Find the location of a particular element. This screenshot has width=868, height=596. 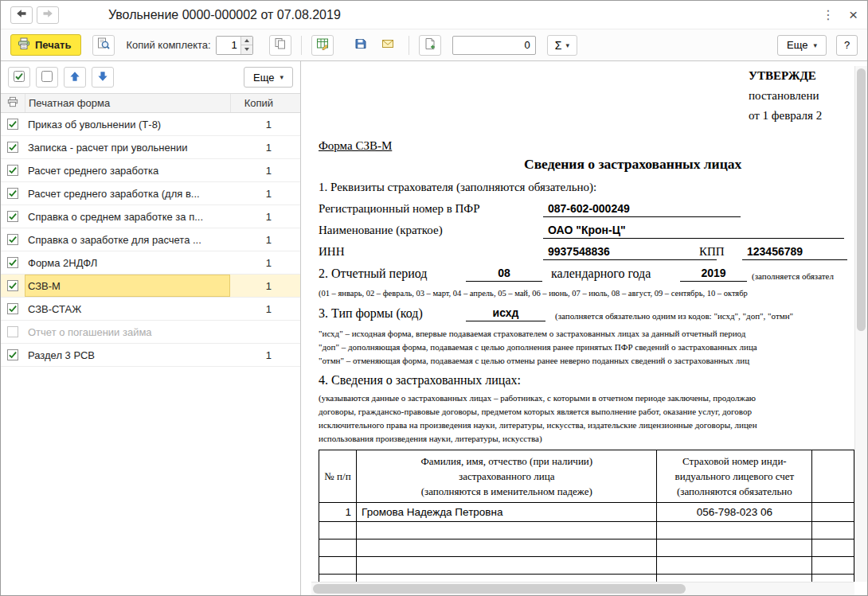

copies-set-label: Копий комплекта: is located at coordinates (168, 45).